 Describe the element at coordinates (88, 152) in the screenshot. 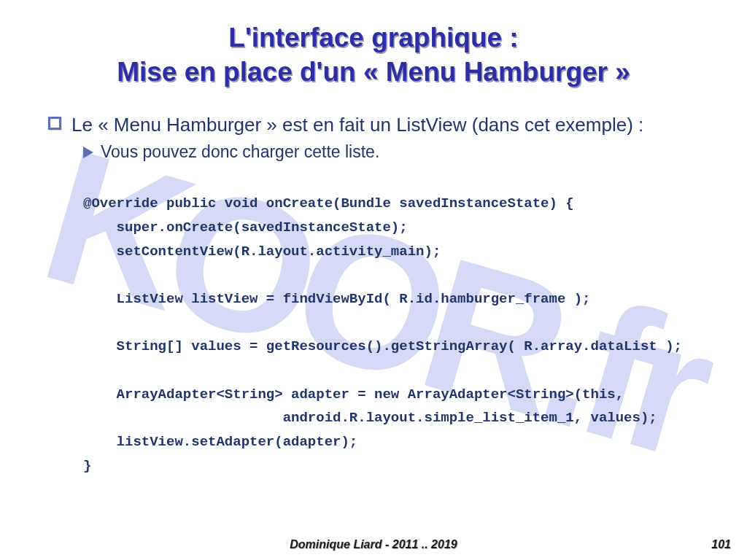

I see `arrow-bullet-icon` at that location.